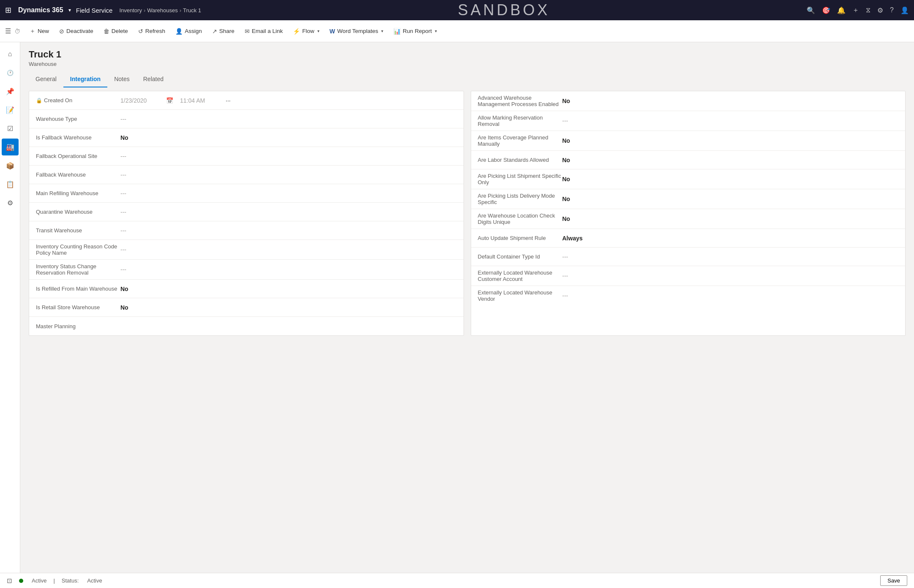 This screenshot has height=588, width=914. Describe the element at coordinates (811, 10) in the screenshot. I see `search-icon: 🔍` at that location.